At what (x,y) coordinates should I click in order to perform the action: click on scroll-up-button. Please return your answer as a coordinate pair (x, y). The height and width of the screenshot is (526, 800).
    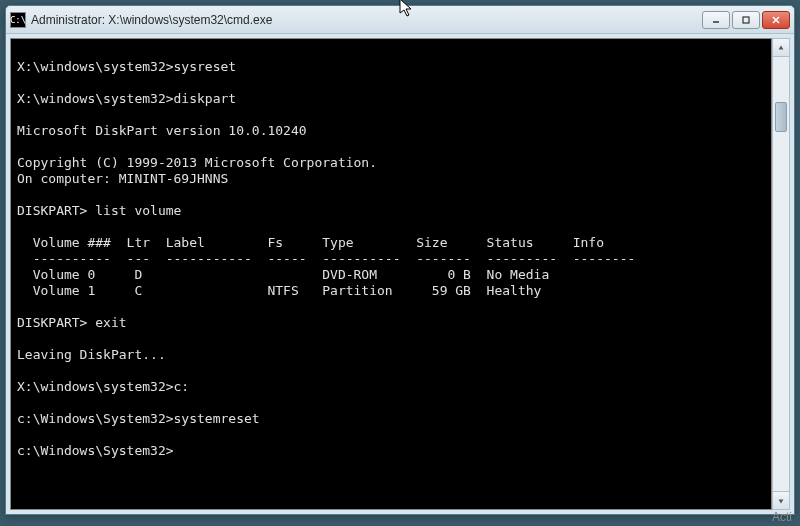
    Looking at the image, I should click on (781, 48).